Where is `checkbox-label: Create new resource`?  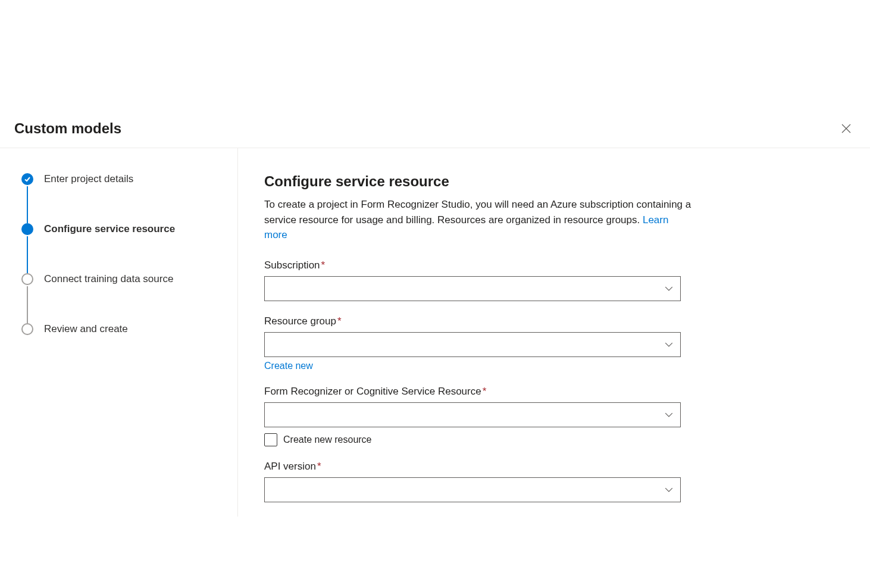
checkbox-label: Create new resource is located at coordinates (327, 440).